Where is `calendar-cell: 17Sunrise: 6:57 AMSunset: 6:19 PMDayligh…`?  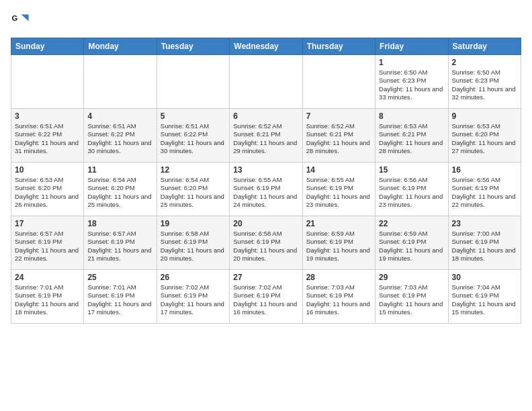
calendar-cell: 17Sunrise: 6:57 AMSunset: 6:19 PMDayligh… is located at coordinates (48, 243).